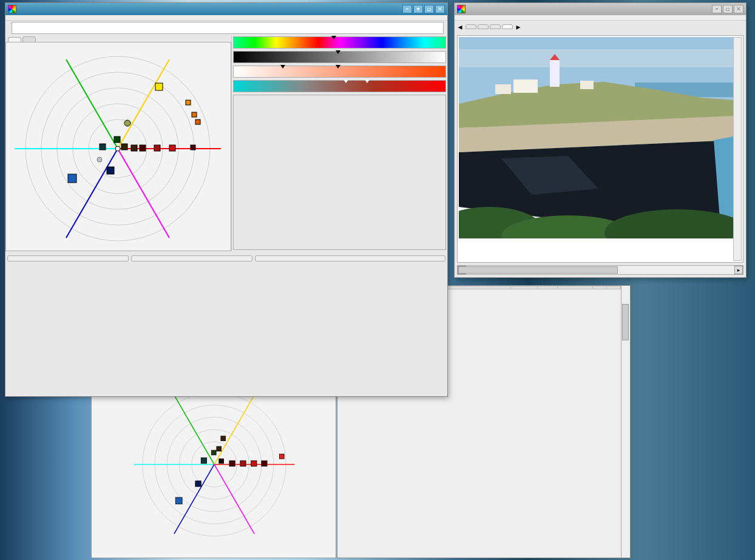 The width and height of the screenshot is (755, 560). I want to click on palette-titlebar: – ▾ ▫ ✕, so click(226, 9).